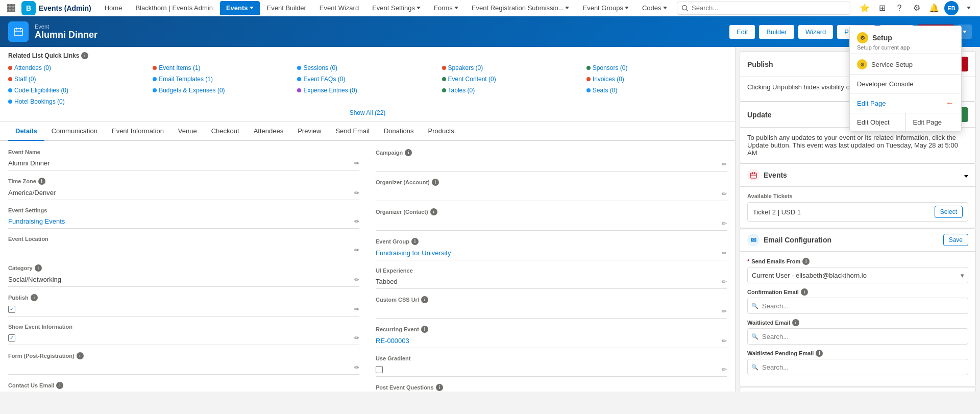 The image size is (980, 414). I want to click on chevron-down-icon, so click(969, 8).